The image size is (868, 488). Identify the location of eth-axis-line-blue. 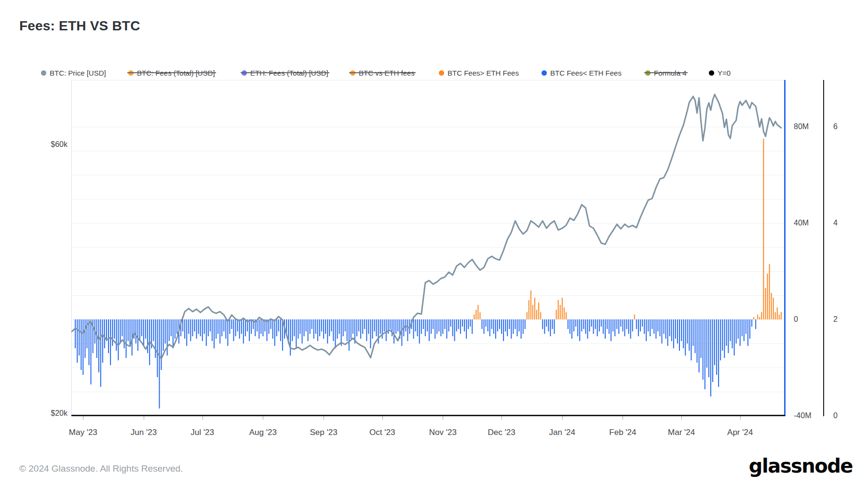
(785, 248).